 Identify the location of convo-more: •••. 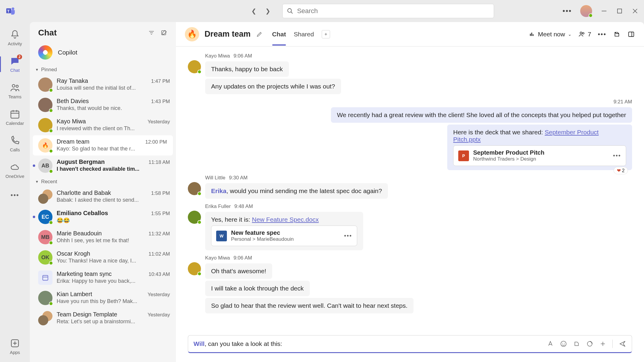
(602, 34).